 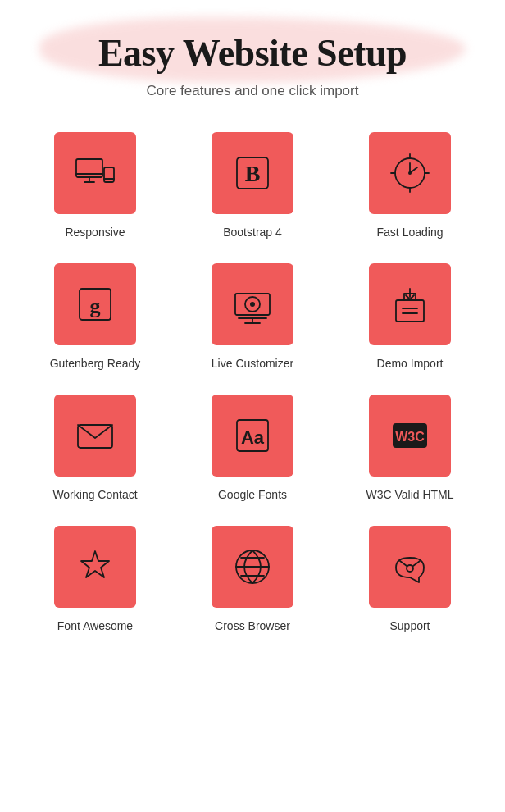 What do you see at coordinates (410, 436) in the screenshot?
I see `w3c-icon: W3C` at bounding box center [410, 436].